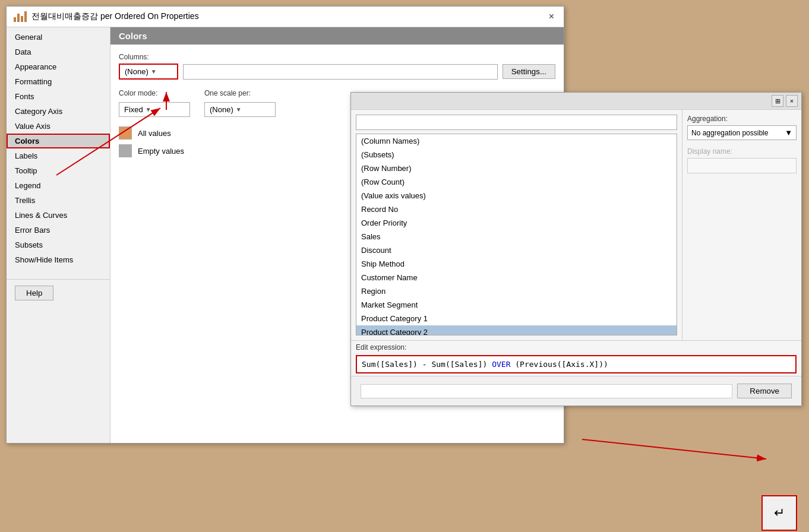 Image resolution: width=809 pixels, height=532 pixels. What do you see at coordinates (551, 17) in the screenshot?
I see `main-dialog-close-button: ×` at bounding box center [551, 17].